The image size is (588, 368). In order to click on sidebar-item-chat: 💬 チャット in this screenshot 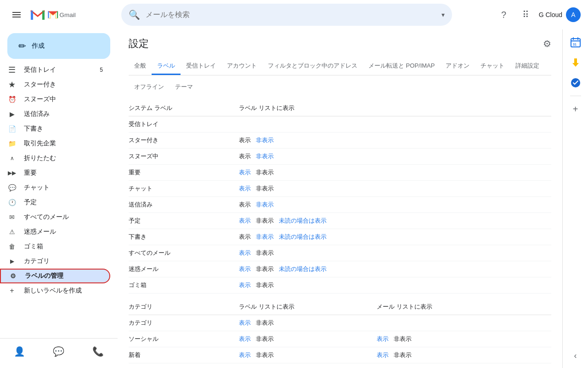, I will do `click(55, 188)`.